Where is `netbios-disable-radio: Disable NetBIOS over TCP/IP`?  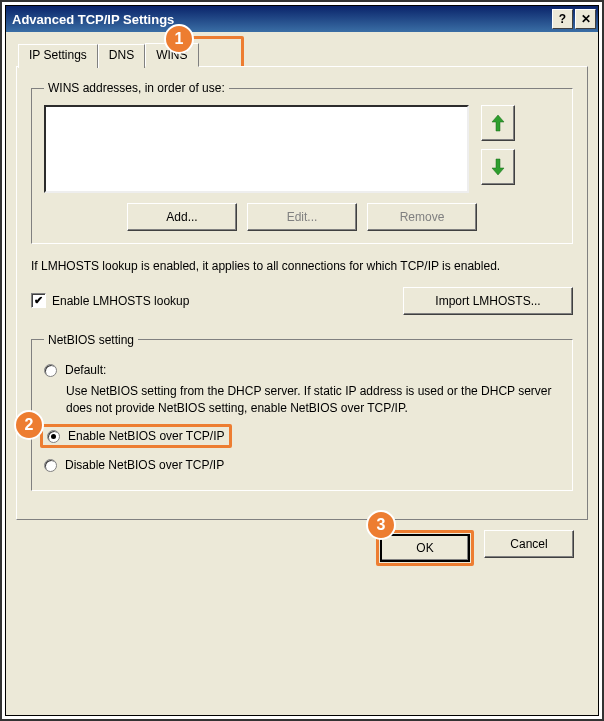
netbios-disable-radio: Disable NetBIOS over TCP/IP is located at coordinates (302, 465).